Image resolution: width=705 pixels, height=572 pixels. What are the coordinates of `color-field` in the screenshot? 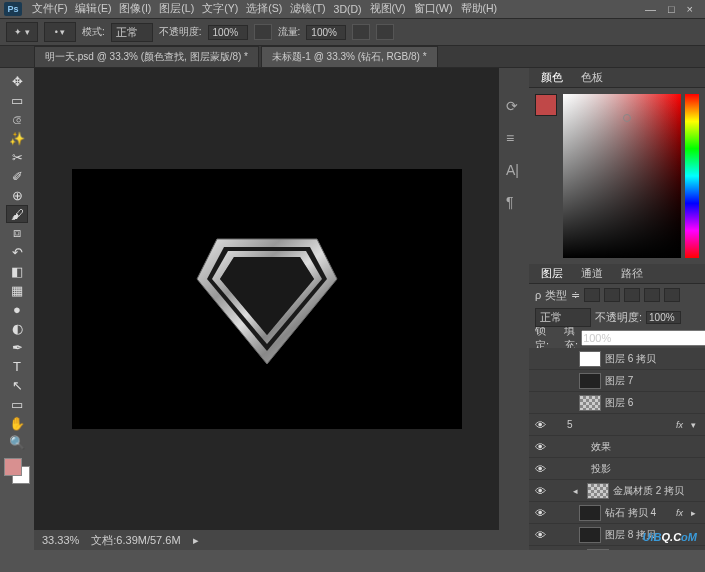 It's located at (622, 176).